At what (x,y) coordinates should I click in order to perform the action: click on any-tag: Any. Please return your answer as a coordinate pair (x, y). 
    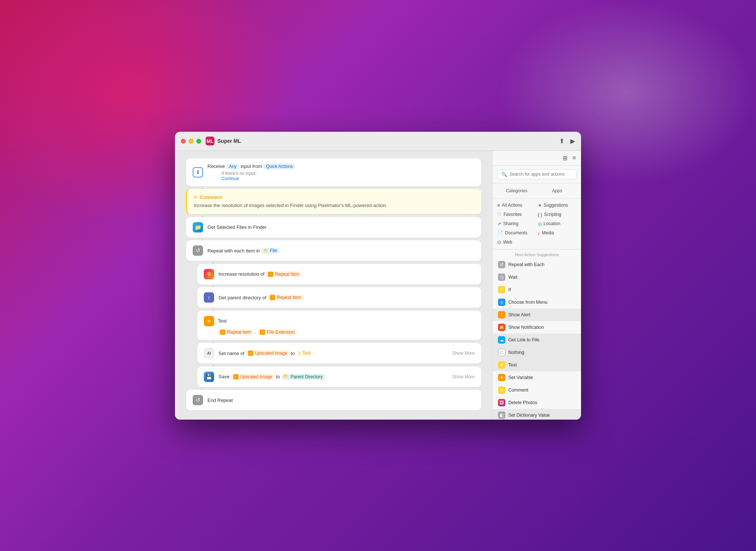
    Looking at the image, I should click on (233, 166).